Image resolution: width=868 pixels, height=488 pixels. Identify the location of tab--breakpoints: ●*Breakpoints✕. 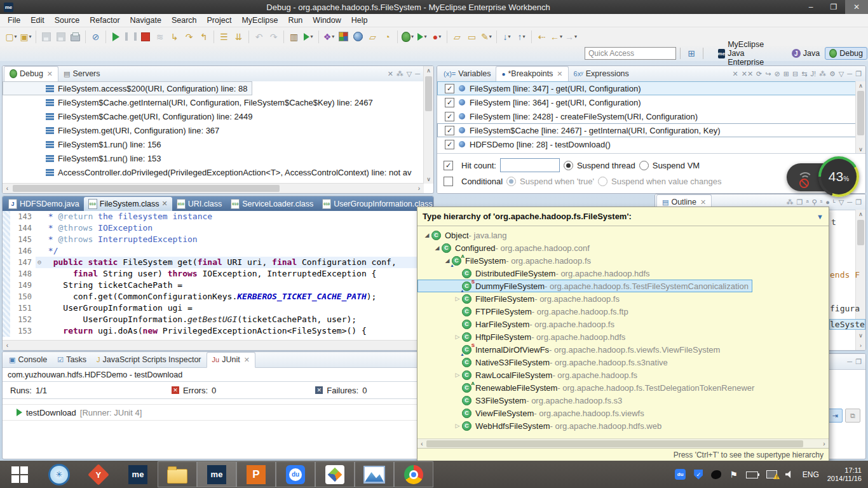
(532, 74).